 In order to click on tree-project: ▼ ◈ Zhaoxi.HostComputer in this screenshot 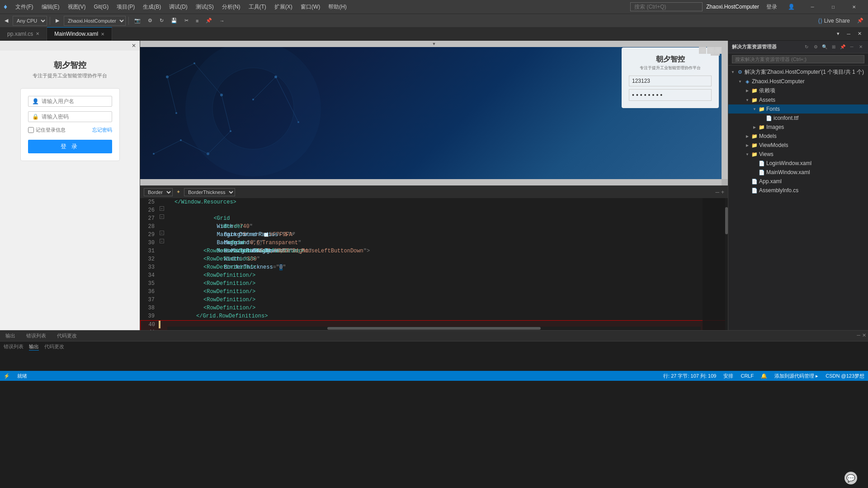, I will do `click(798, 81)`.